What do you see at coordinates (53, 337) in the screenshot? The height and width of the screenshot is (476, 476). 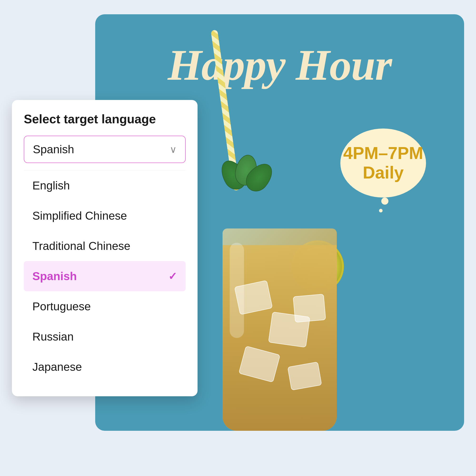 I see `option-label-russian: Russian` at bounding box center [53, 337].